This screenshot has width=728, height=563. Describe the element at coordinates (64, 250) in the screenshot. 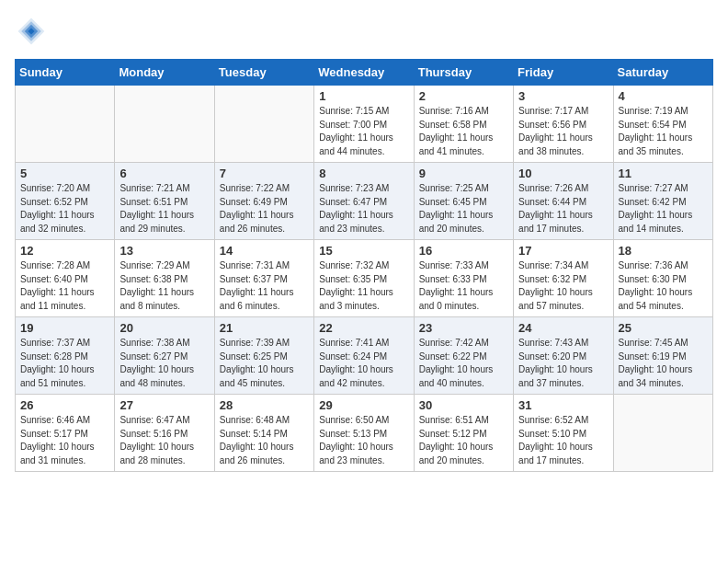

I see `day-number: 12` at that location.